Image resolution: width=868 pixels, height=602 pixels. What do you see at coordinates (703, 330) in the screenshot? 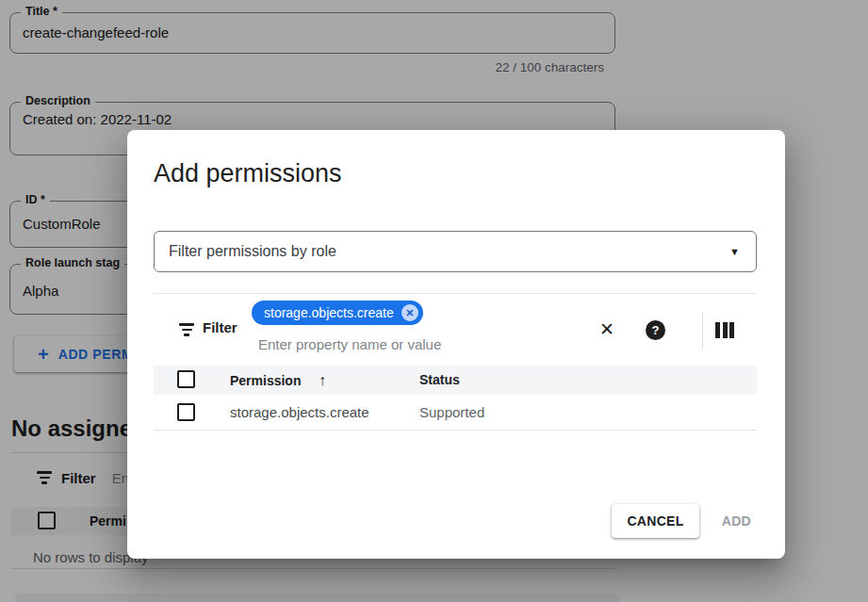
I see `toolbar-divider` at bounding box center [703, 330].